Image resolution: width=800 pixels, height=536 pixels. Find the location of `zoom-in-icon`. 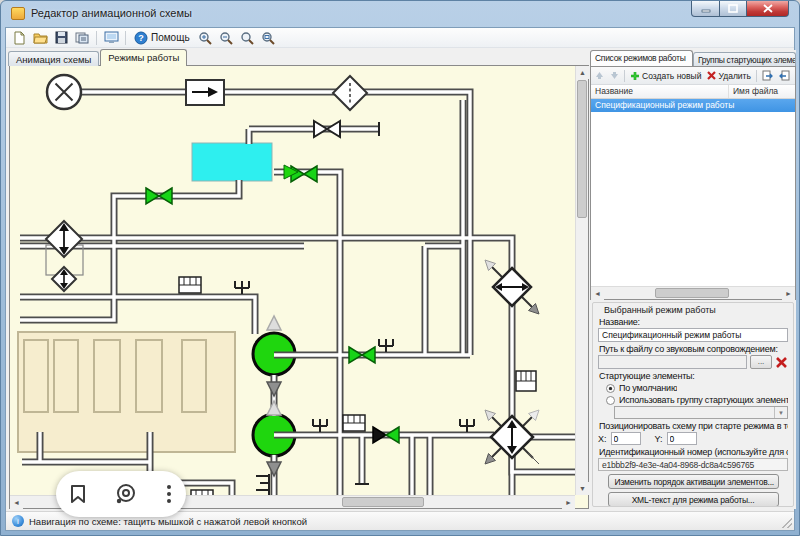

zoom-in-icon is located at coordinates (205, 38).